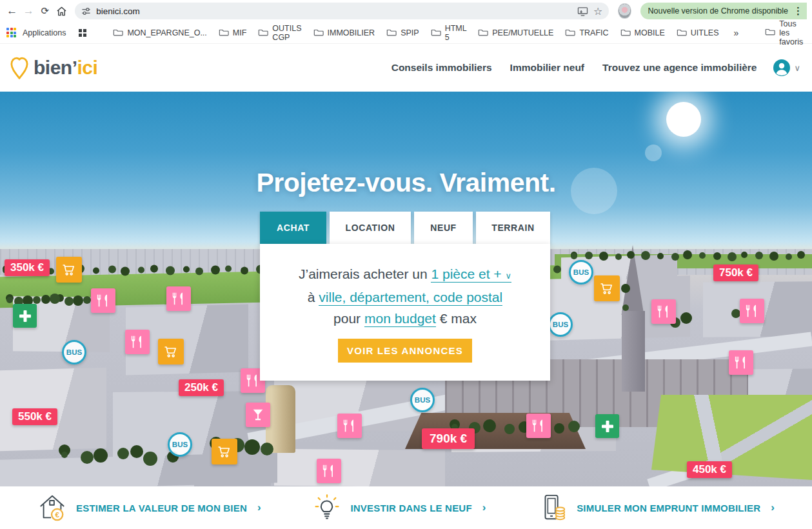  What do you see at coordinates (293, 228) in the screenshot?
I see `tab-achat: ACHAT` at bounding box center [293, 228].